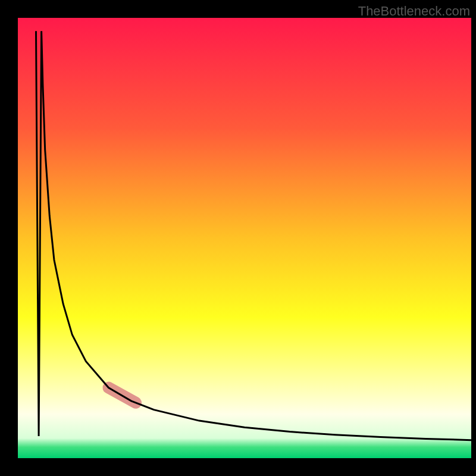  I want to click on frame-bottom, so click(238, 467).